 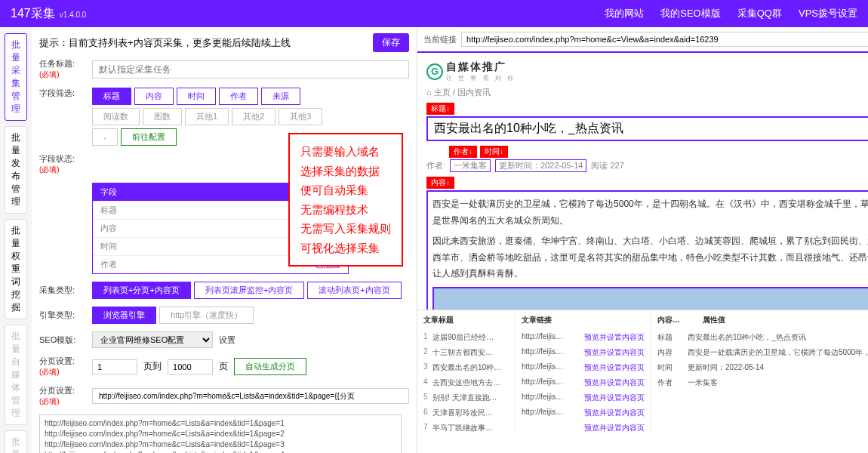 I want to click on filter-tag-其他1: 其他1, so click(x=207, y=116).